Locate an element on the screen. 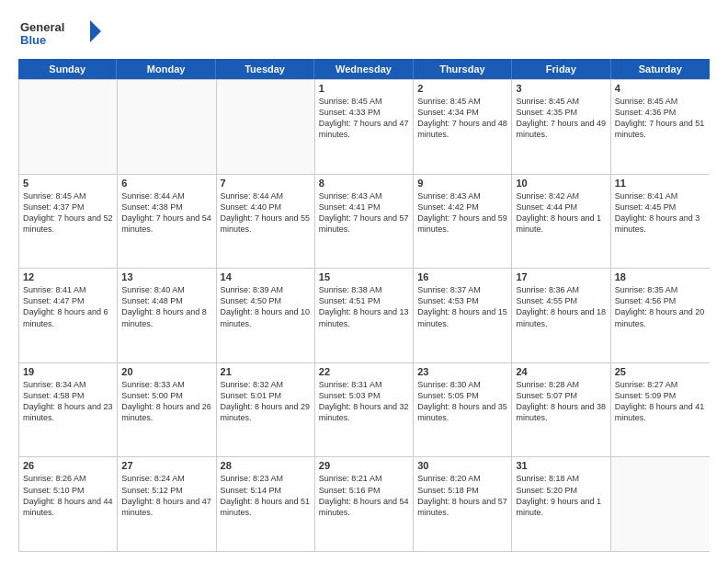 This screenshot has width=728, height=563. day-info-11: Sunrise: 8:41 AM Sunset: 4:45 PM Dayligh… is located at coordinates (660, 213).